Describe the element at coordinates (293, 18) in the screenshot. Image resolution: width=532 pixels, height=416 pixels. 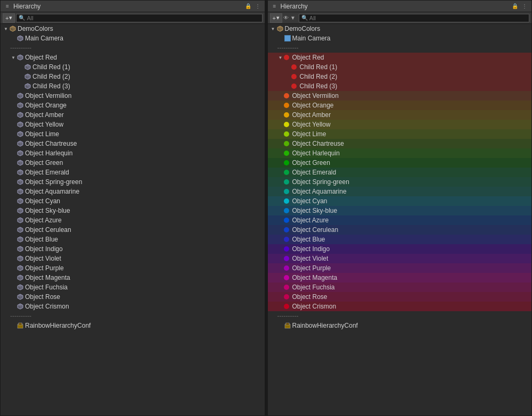
I see `filter-icon: ▼` at that location.